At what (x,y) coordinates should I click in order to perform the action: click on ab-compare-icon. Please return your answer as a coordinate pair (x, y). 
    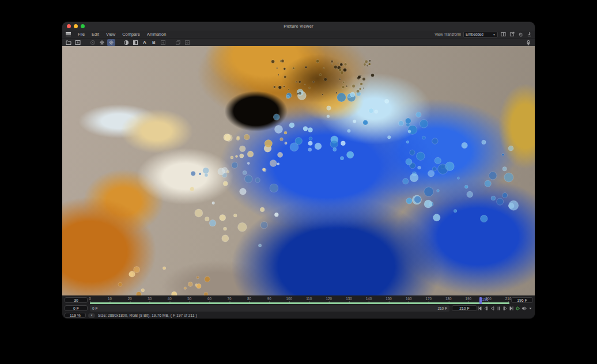
    Looking at the image, I should click on (135, 43).